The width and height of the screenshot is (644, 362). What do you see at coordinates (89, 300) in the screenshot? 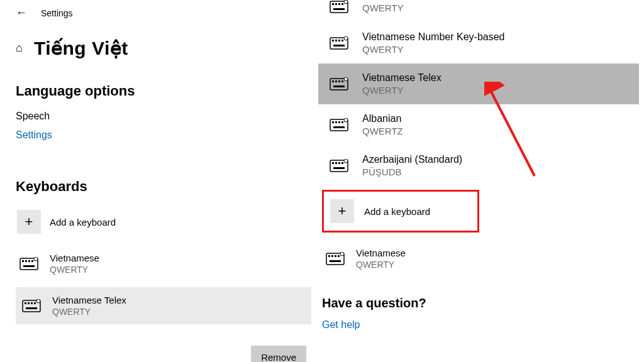
I see `keyboard-name: Vietnamese Telex` at bounding box center [89, 300].